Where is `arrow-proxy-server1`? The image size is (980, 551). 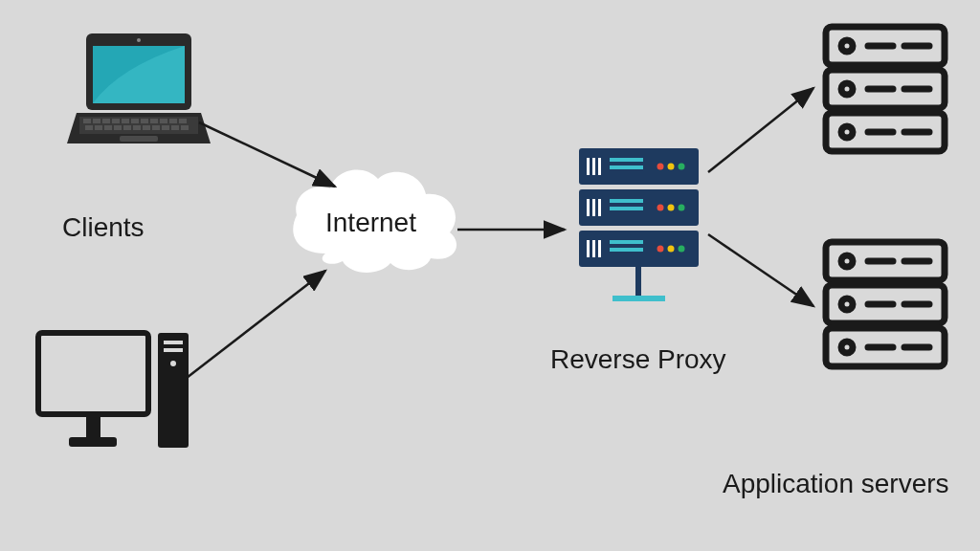 arrow-proxy-server1 is located at coordinates (761, 130).